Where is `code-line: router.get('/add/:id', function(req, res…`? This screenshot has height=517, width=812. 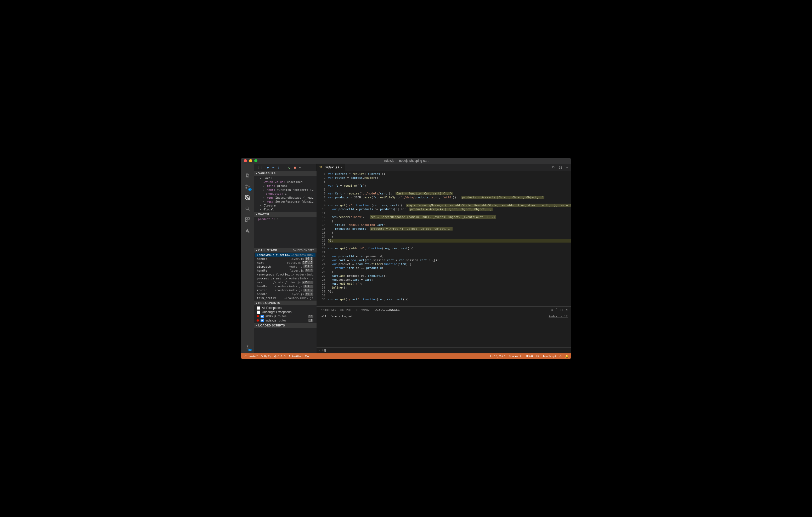
code-line: router.get('/add/:id', function(req, res… is located at coordinates (450, 248).